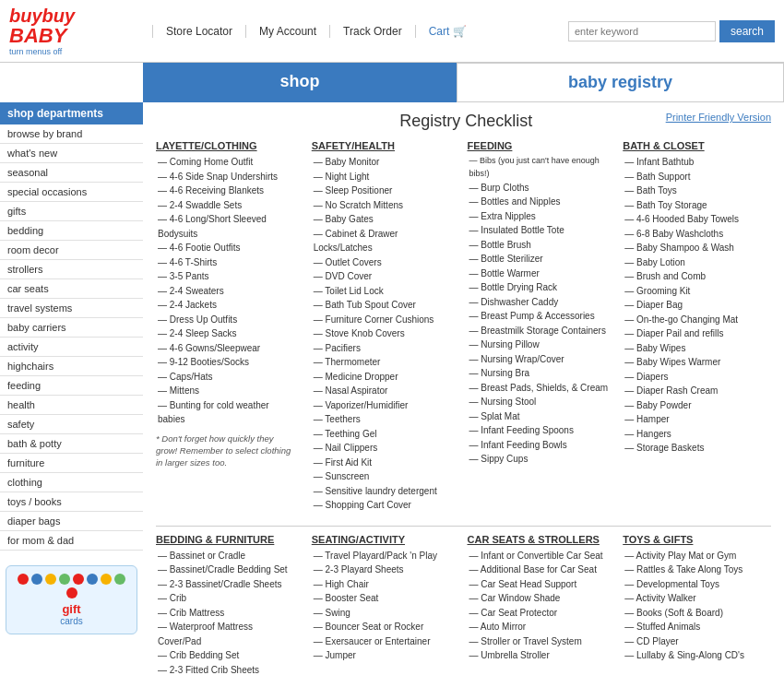 The image size is (784, 699). Describe the element at coordinates (81, 31) in the screenshot. I see `logo-area: buybuy BABY turn menus off` at that location.